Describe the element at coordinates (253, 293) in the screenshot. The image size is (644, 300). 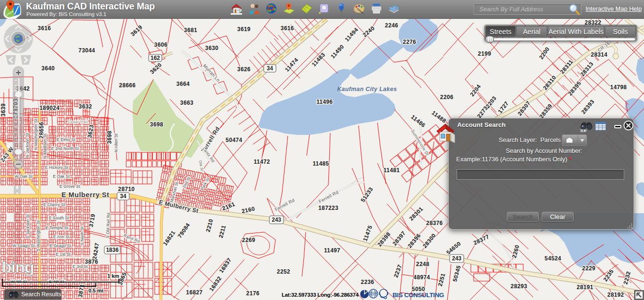
I see `svg-text: 2176` at that location.